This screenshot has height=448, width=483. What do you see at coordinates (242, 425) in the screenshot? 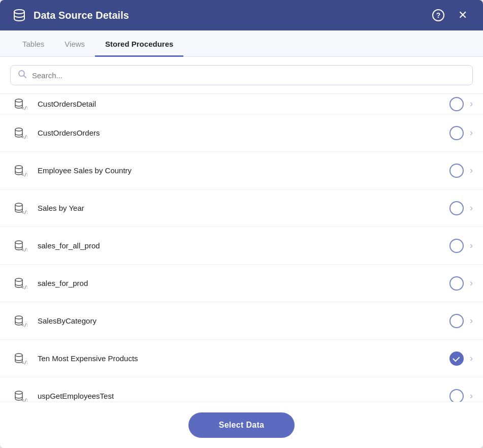
I see `footer: Select Data` at bounding box center [242, 425].